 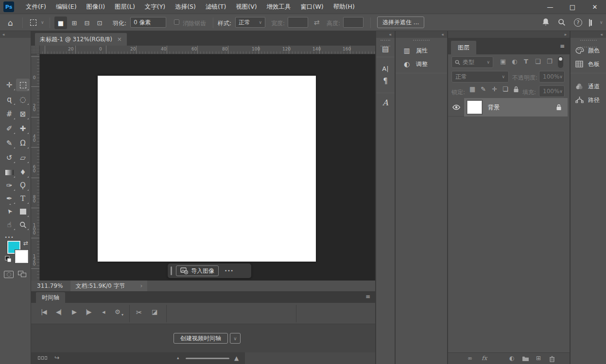 I want to click on properties-panel-button: ▥ 属性, so click(x=421, y=50).